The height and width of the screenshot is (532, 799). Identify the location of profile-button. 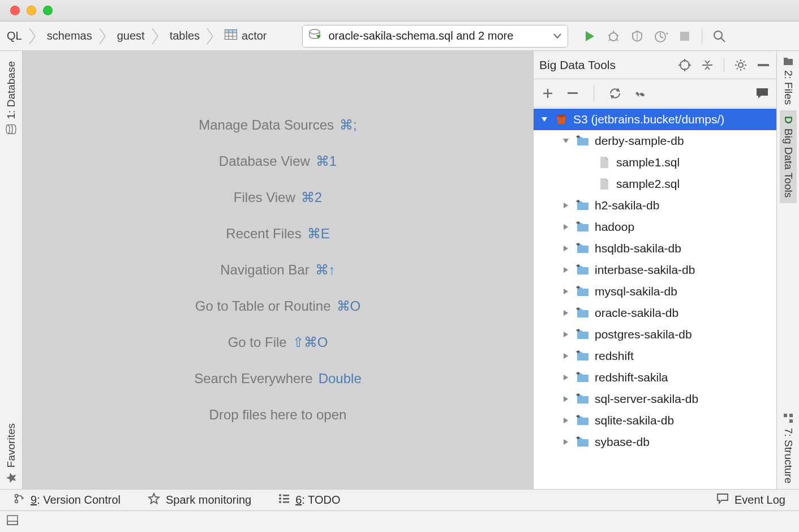
(661, 36).